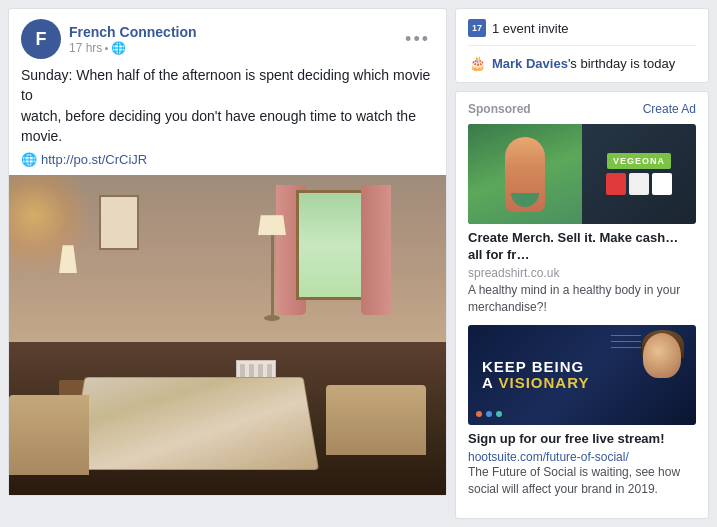 The width and height of the screenshot is (717, 527). Describe the element at coordinates (477, 28) in the screenshot. I see `event-icon: 17` at that location.